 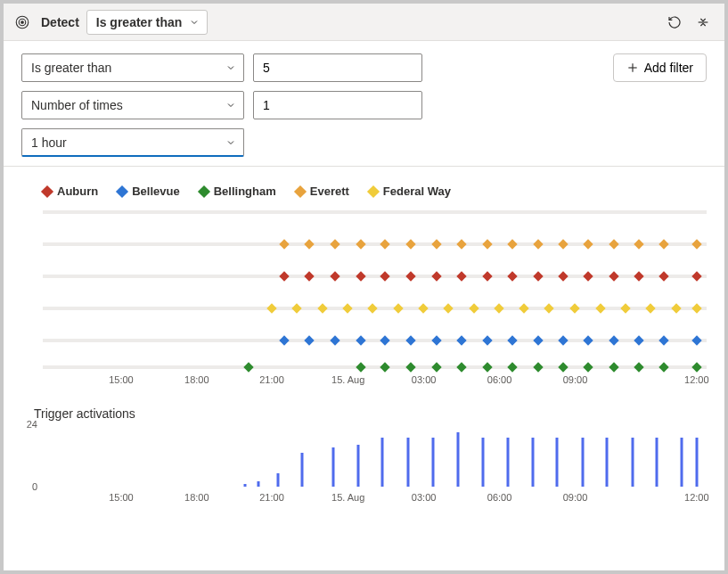 I want to click on count-input, so click(x=338, y=105).